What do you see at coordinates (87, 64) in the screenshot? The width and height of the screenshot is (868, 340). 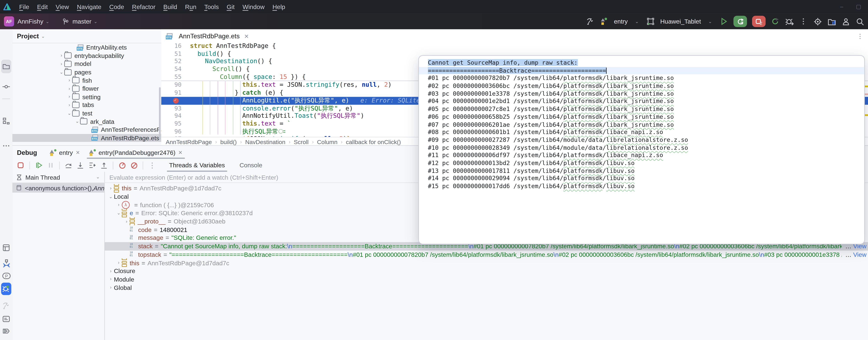 I see `tree-item-model: ›model` at bounding box center [87, 64].